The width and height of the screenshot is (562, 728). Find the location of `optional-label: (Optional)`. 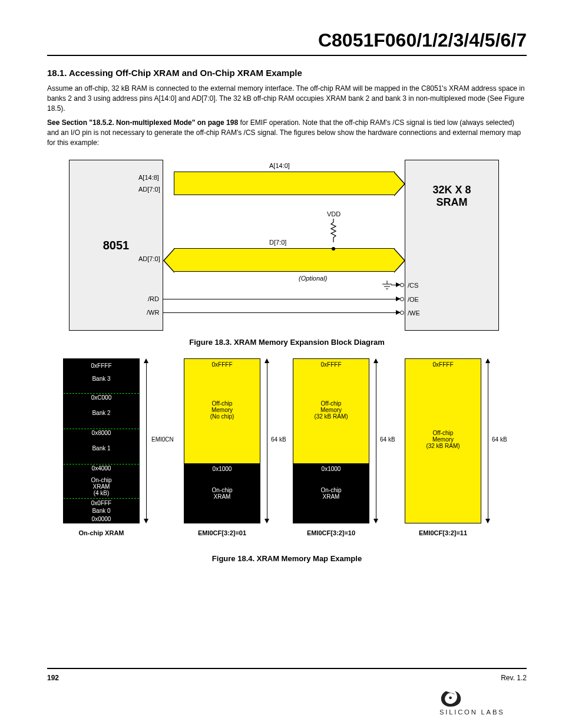

optional-label: (Optional) is located at coordinates (313, 278).